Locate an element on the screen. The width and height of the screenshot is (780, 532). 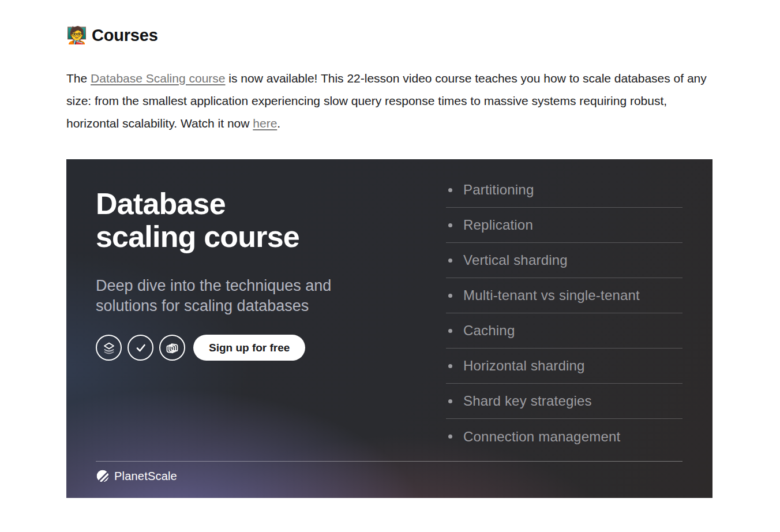
banner-subtitle: Deep dive into the techniques and soluti… is located at coordinates (223, 296).